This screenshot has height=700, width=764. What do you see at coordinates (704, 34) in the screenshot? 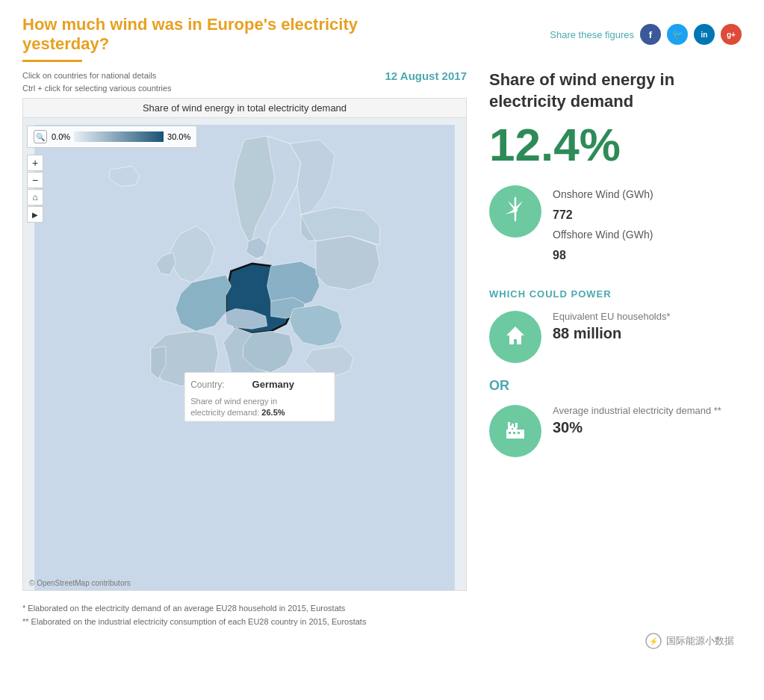
I see `linkedin-icon: in` at bounding box center [704, 34].